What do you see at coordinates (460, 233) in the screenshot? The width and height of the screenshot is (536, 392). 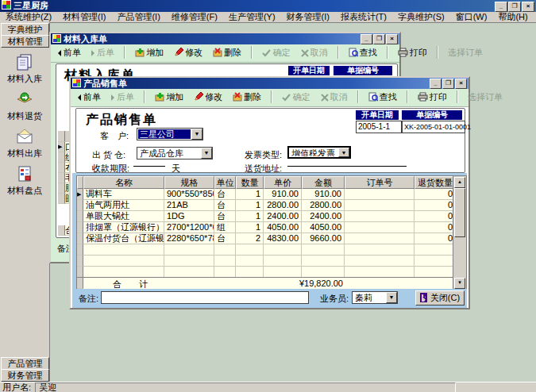 I see `table-vertical-scrollbar: ▲ ▼` at bounding box center [460, 233].